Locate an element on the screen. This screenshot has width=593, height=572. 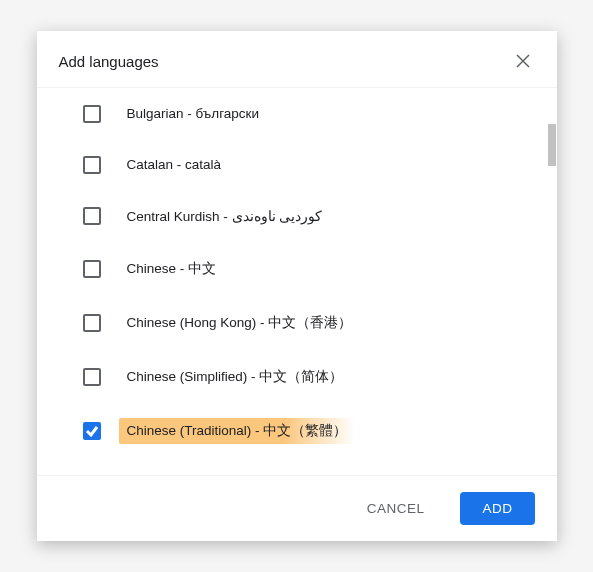
dialog-footer: CANCEL ADD is located at coordinates (297, 508).